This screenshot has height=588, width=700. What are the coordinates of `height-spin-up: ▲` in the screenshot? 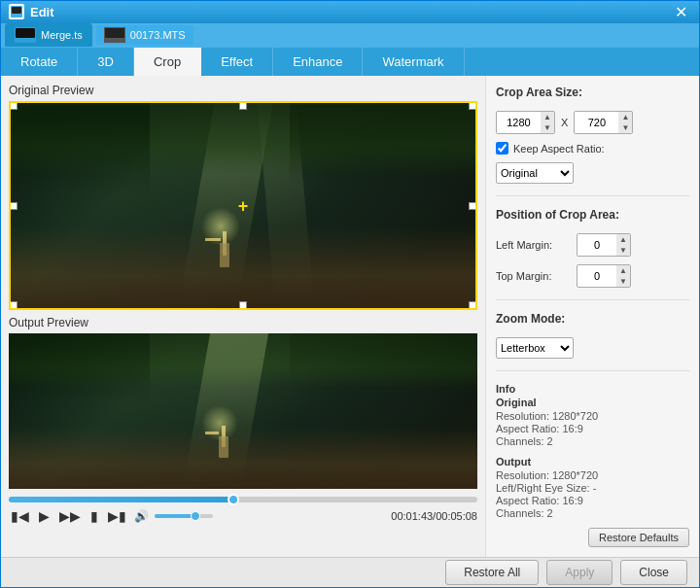 It's located at (625, 117).